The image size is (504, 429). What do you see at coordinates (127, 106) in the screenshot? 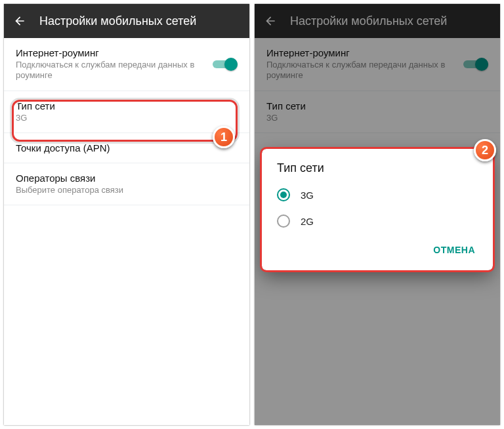
I see `row-title: Тип сети` at bounding box center [127, 106].